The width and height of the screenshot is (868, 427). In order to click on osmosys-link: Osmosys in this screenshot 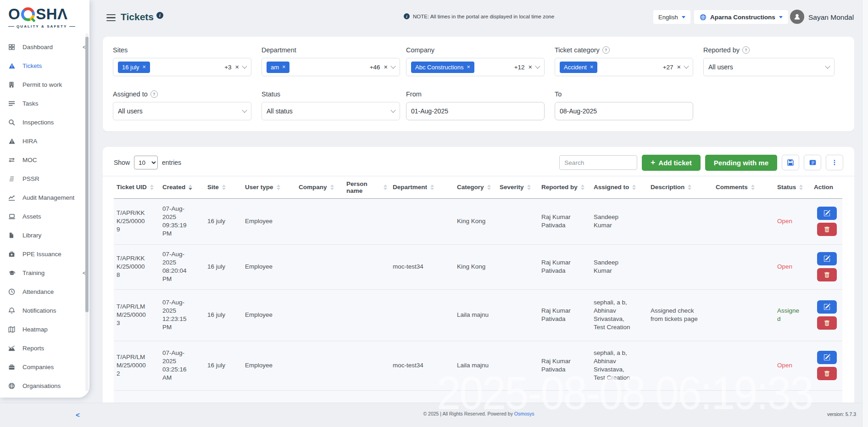, I will do `click(524, 414)`.